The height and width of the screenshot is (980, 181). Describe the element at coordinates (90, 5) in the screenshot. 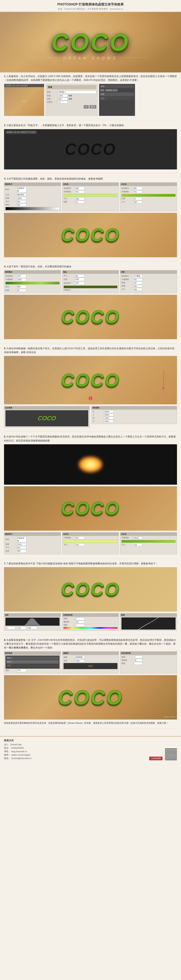

I see `page-title: PHOTOSHOP 打造唯美绿色晶莹立体字体效果` at that location.